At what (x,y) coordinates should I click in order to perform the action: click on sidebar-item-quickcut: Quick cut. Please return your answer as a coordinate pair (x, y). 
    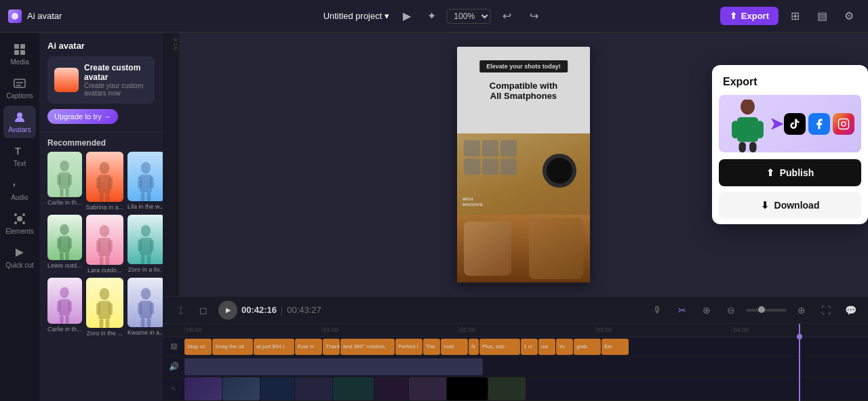
    Looking at the image, I should click on (20, 257).